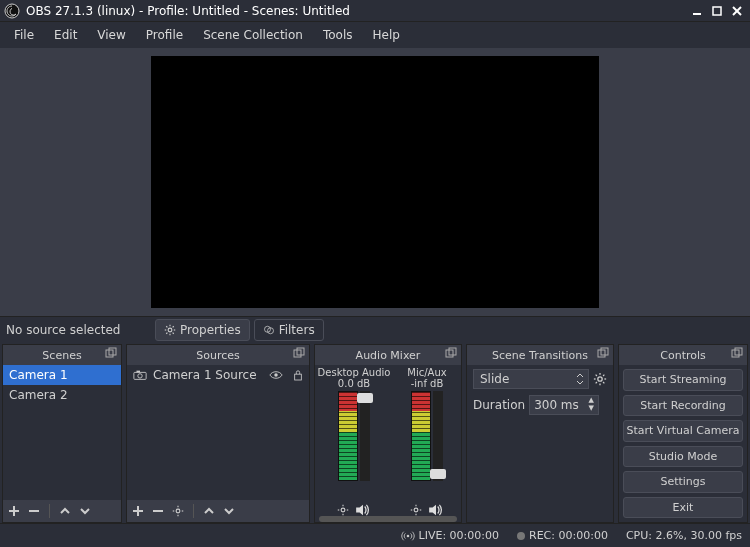 Image resolution: width=750 pixels, height=547 pixels. Describe the element at coordinates (297, 330) in the screenshot. I see `filters-label: Filters` at that location.